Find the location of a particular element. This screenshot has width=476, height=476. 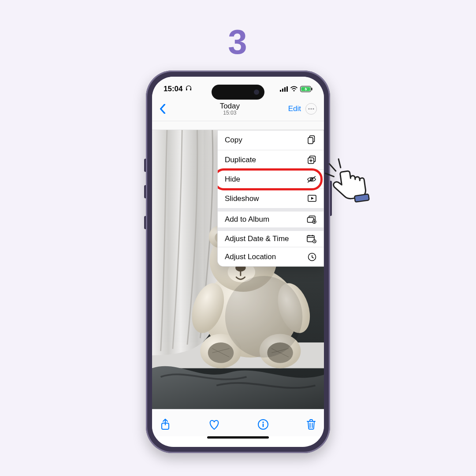

info-button is located at coordinates (263, 424).